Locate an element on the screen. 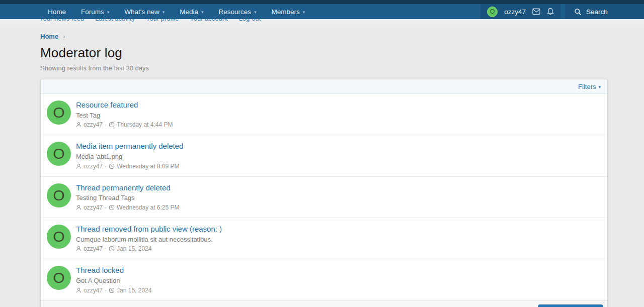 The height and width of the screenshot is (307, 644). log-entry-meta: ozzy47 · Wednesday at 8:09 PM is located at coordinates (130, 166).